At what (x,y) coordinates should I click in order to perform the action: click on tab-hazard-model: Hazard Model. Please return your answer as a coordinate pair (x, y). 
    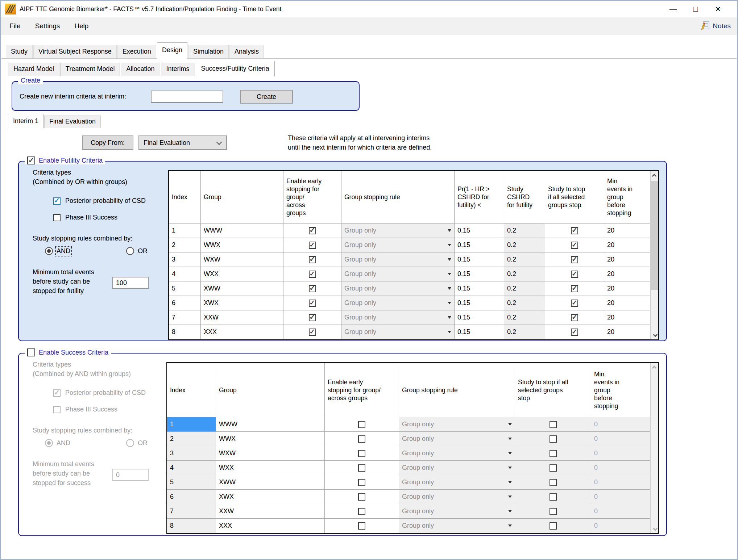
    Looking at the image, I should click on (34, 69).